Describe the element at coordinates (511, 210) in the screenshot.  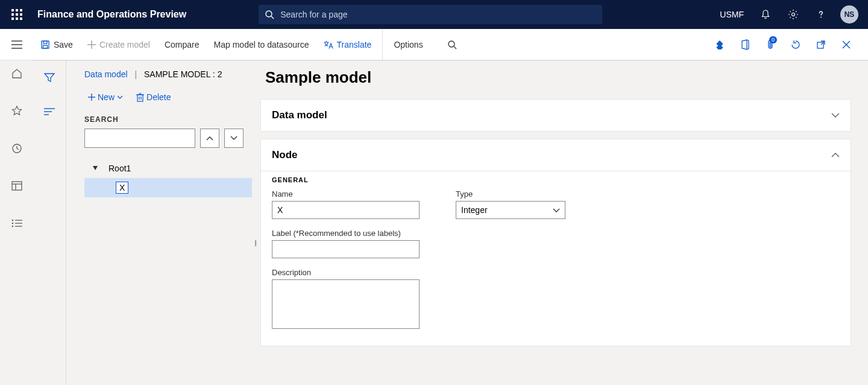
I see `type-select: Integer` at that location.